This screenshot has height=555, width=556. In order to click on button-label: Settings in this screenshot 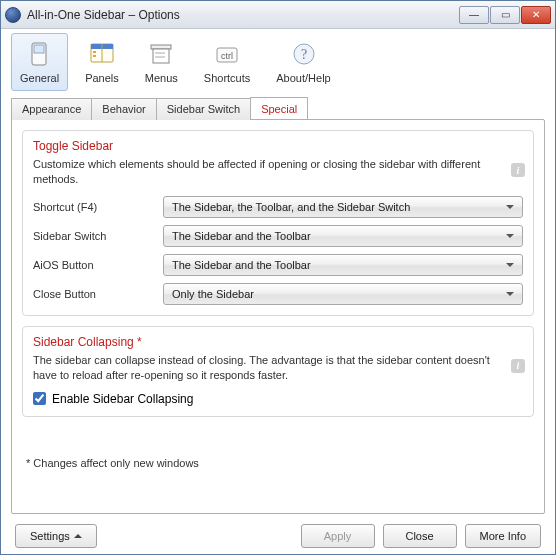, I will do `click(50, 536)`.